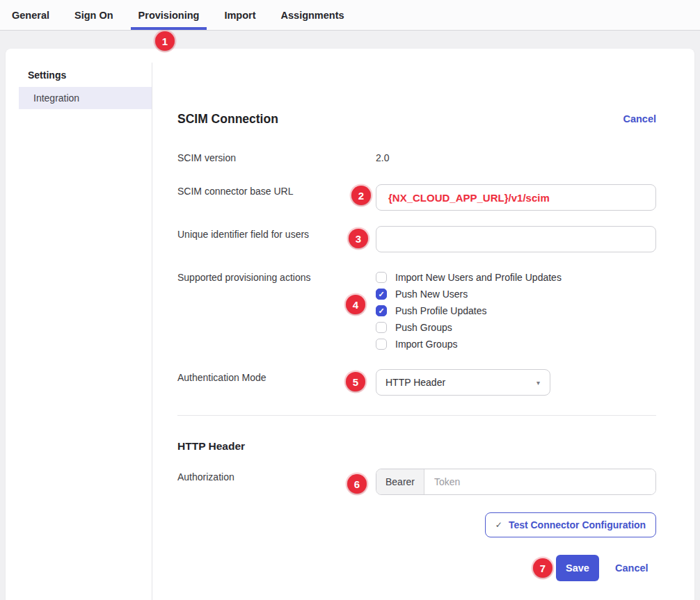 The height and width of the screenshot is (600, 700). I want to click on checkbox-label: Push New Users, so click(431, 294).